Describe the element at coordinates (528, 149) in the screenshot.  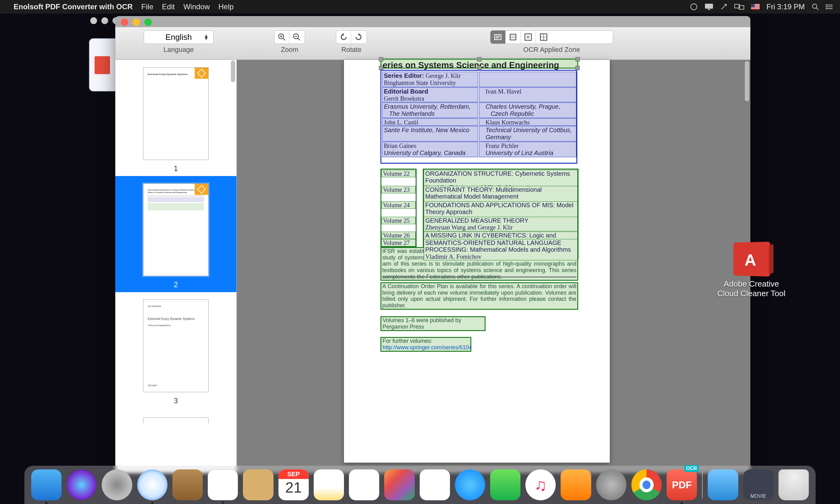
I see `table-cell: Franz PichlerUniversity of Linz Austria` at that location.